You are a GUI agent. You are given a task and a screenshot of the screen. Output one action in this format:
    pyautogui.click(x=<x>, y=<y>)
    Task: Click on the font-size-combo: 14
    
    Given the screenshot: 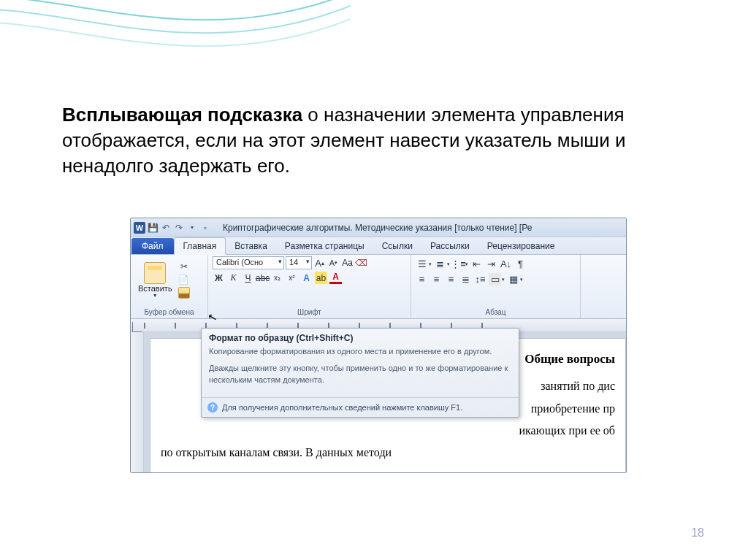 What is the action you would take?
    pyautogui.click(x=299, y=263)
    